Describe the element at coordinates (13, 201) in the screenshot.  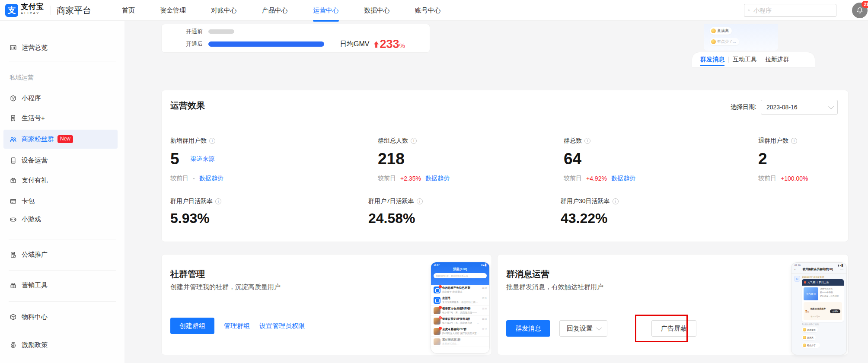
I see `card-pack-icon` at that location.